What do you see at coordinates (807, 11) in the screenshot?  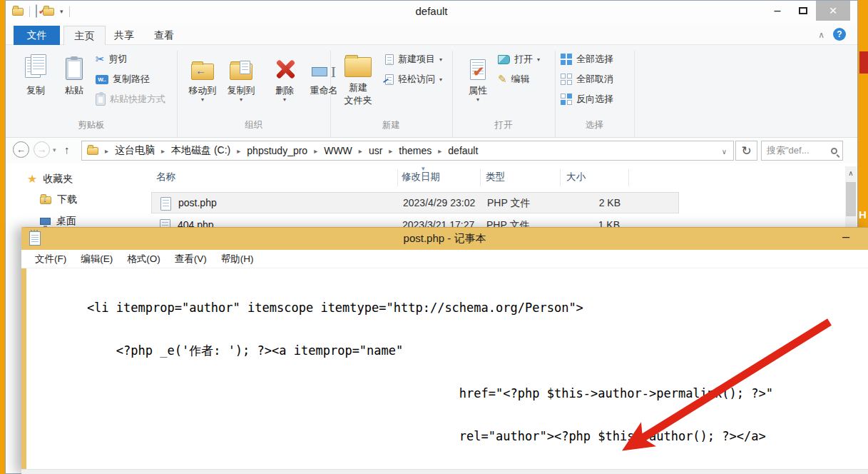 I see `window-controls: – ×` at bounding box center [807, 11].